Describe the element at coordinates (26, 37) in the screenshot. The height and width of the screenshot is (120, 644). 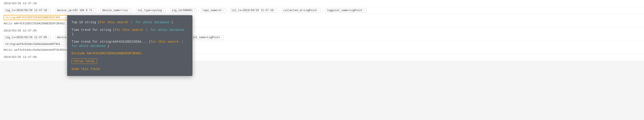
I see `filter-tag-label: log_ts=2019/03/26 12:47:05` at that location.